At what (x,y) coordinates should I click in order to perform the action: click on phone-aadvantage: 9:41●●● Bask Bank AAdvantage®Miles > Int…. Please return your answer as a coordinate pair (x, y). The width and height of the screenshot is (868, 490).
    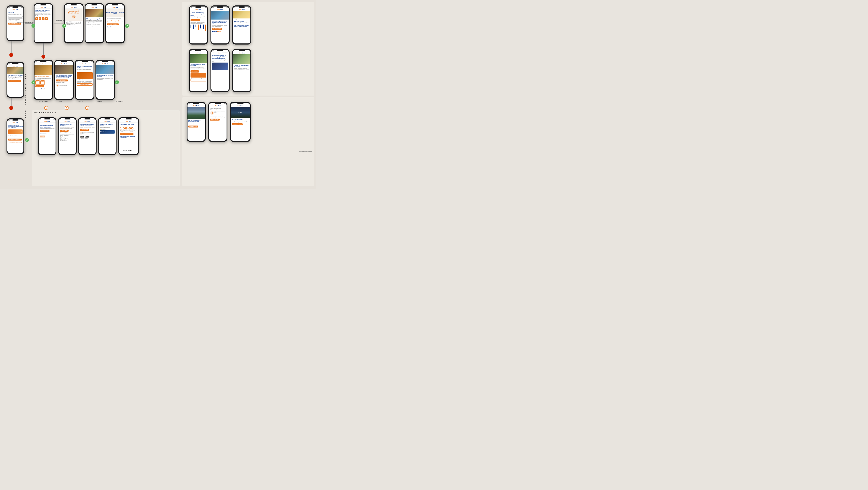
    Looking at the image, I should click on (74, 24).